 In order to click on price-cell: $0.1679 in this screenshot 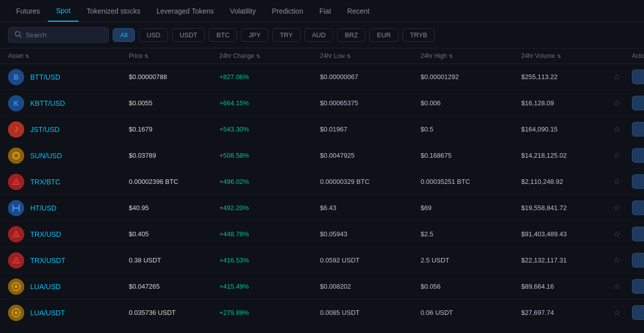, I will do `click(174, 129)`.